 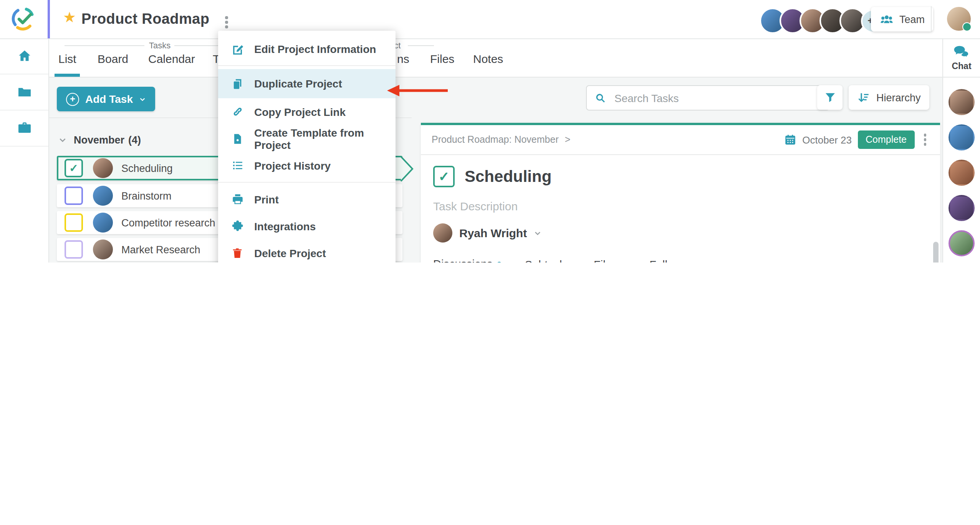 What do you see at coordinates (307, 49) in the screenshot?
I see `menu-item-edit-project: Edit Project Information` at bounding box center [307, 49].